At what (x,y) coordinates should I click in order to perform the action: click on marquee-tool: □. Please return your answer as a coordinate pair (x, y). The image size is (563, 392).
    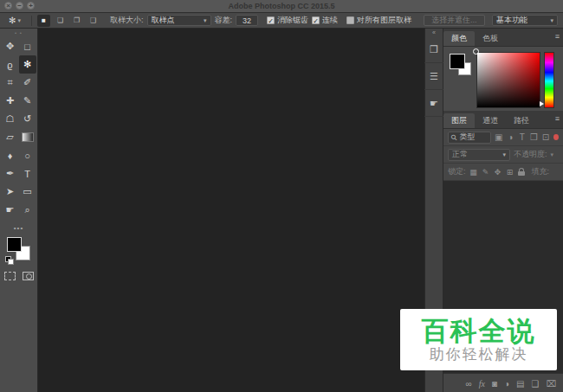
    Looking at the image, I should click on (28, 47).